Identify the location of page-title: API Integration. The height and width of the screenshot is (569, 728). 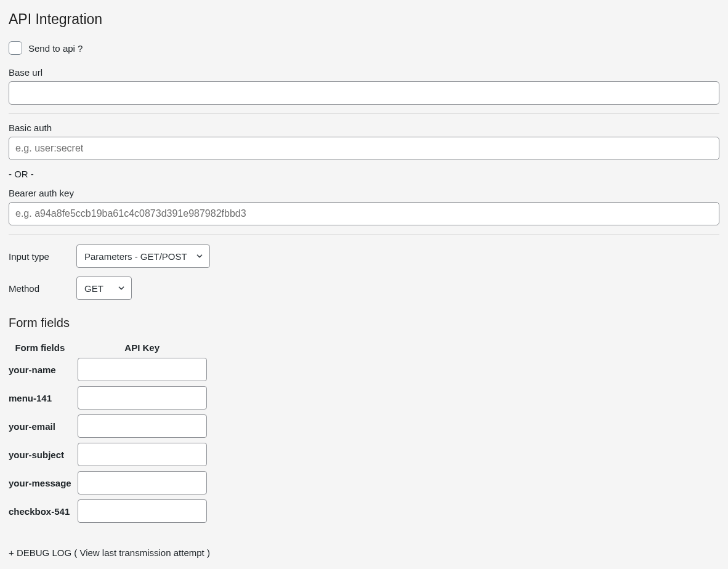
(364, 20).